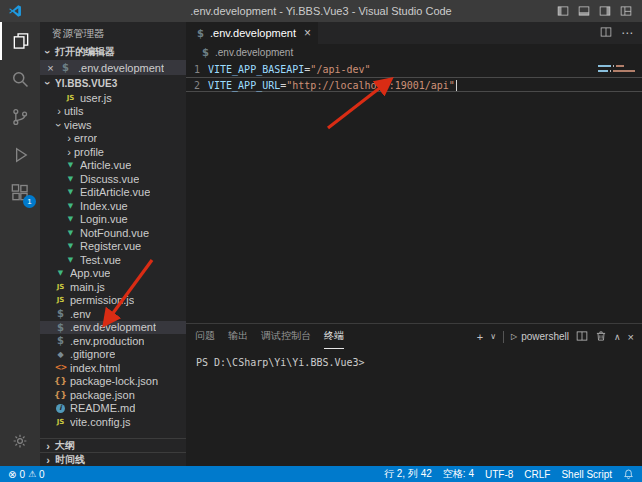  Describe the element at coordinates (113, 452) in the screenshot. I see `sidebar-bottom-sections: ›大纲›时间线` at that location.